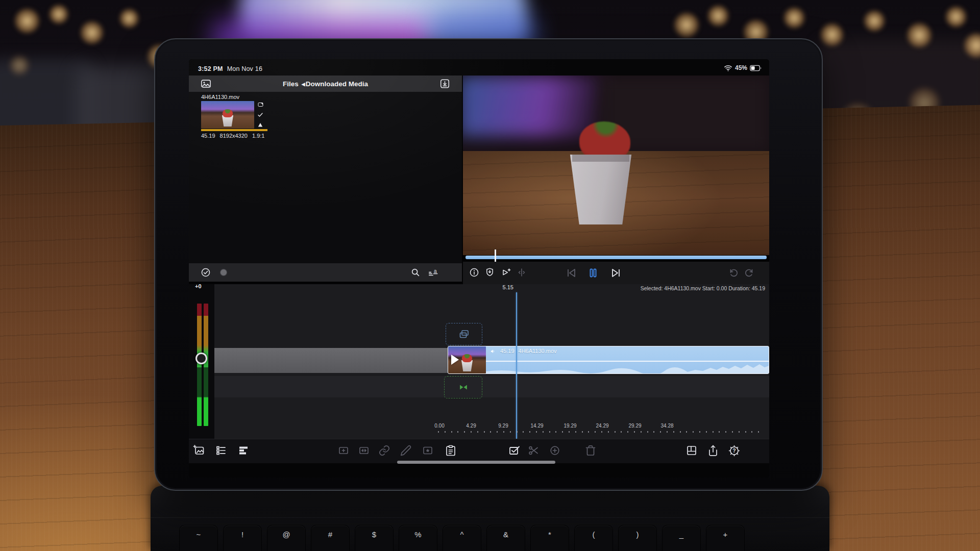 Image resolution: width=980 pixels, height=551 pixels. I want to click on downloaded-checkmark-icon, so click(260, 115).